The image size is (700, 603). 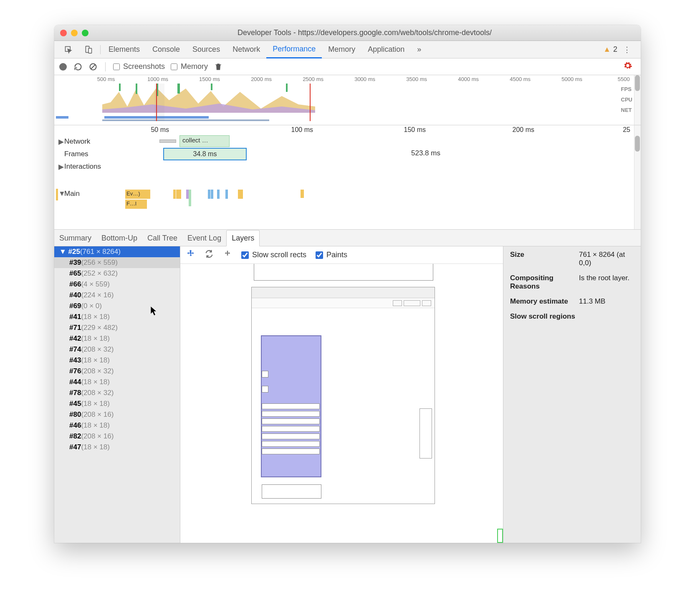 I want to click on layer-tree-item: #43(18 × 18), so click(x=117, y=360).